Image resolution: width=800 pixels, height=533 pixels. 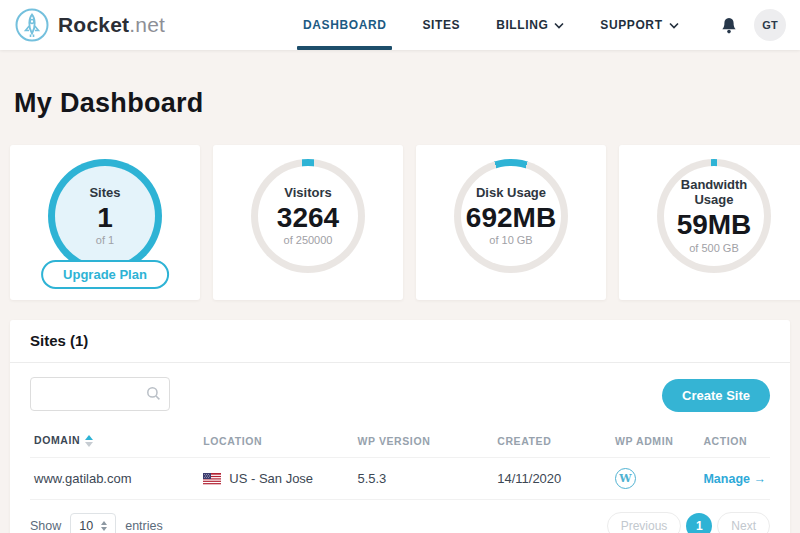 What do you see at coordinates (105, 218) in the screenshot?
I see `stat-value: 1` at bounding box center [105, 218].